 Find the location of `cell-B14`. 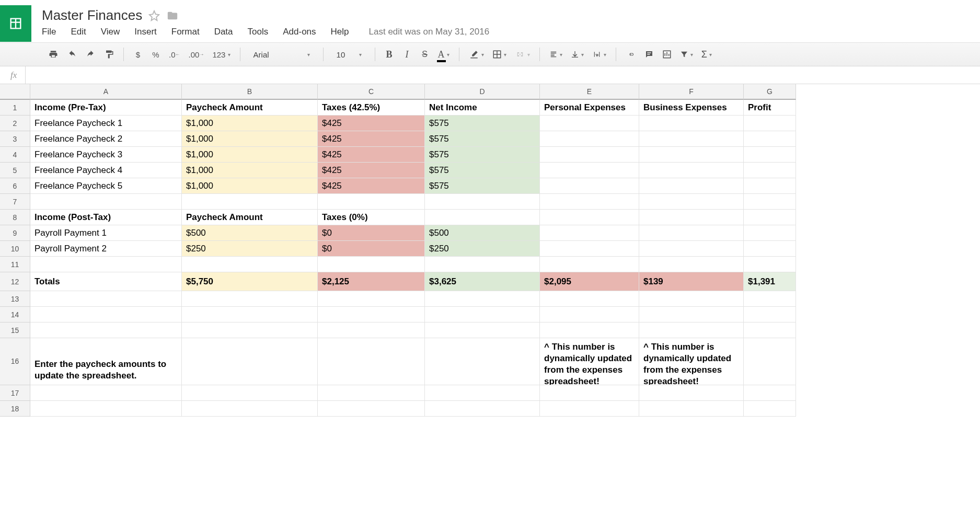

cell-B14 is located at coordinates (250, 315).